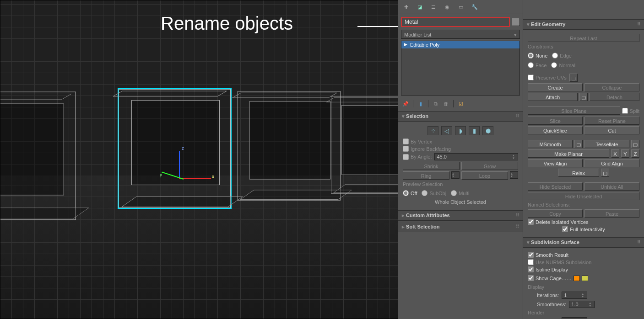 The image size is (644, 319). Describe the element at coordinates (584, 38) in the screenshot. I see `repeat-last-button: Repeat Last` at that location.